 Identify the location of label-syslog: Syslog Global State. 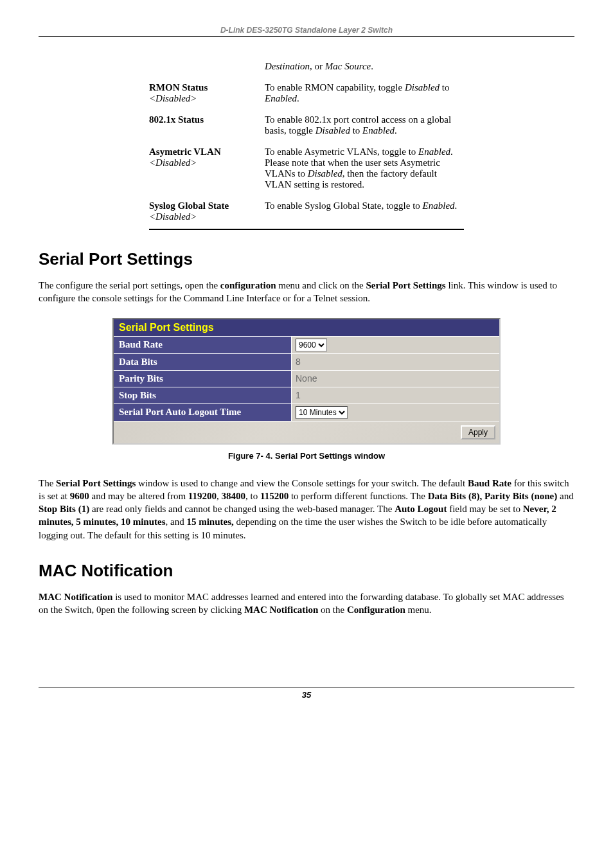
(189, 206).